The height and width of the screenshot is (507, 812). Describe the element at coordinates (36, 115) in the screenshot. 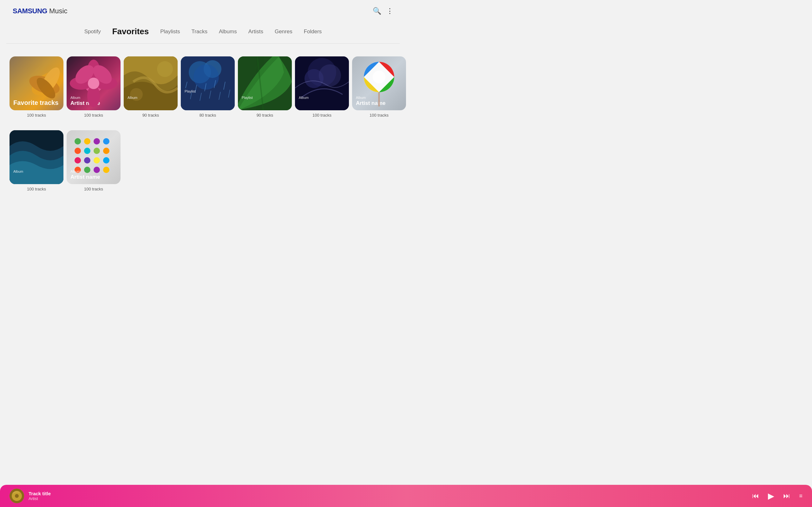

I see `card-tracks-favorite-tracks: 100 tracks` at that location.